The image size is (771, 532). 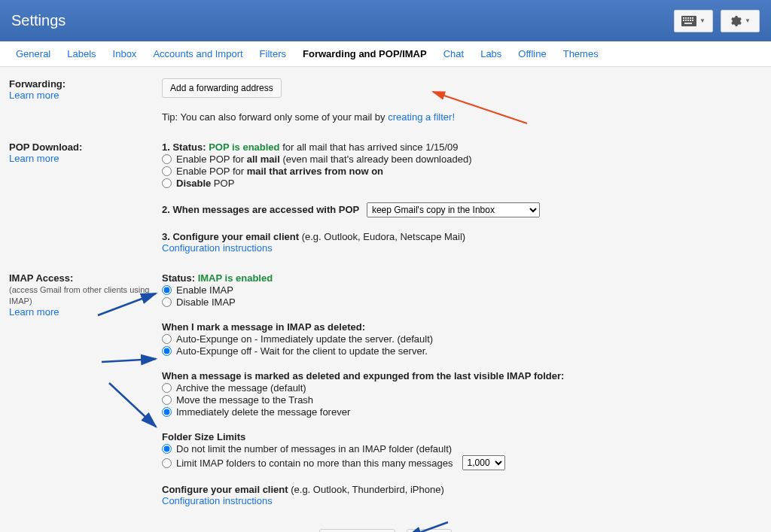 I want to click on imap-config-suffix: (e.g. Outlook, Thunderbird, iPhone), so click(x=366, y=489).